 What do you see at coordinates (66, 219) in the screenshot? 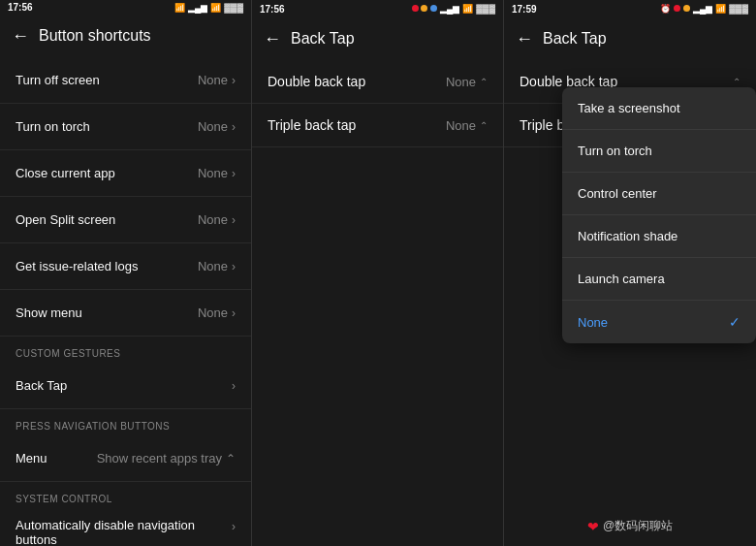
I see `item-label: Open Split screen` at bounding box center [66, 219].